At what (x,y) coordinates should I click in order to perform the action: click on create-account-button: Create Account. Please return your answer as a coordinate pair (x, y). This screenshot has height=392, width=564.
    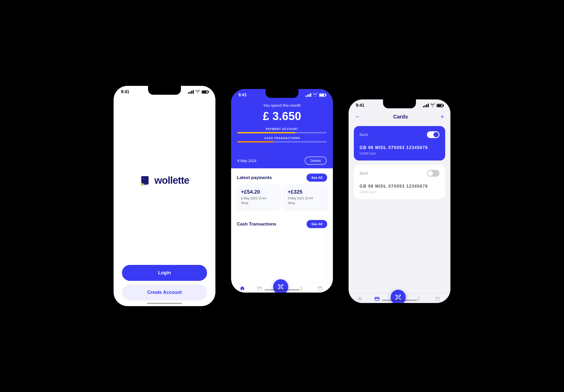
    Looking at the image, I should click on (164, 292).